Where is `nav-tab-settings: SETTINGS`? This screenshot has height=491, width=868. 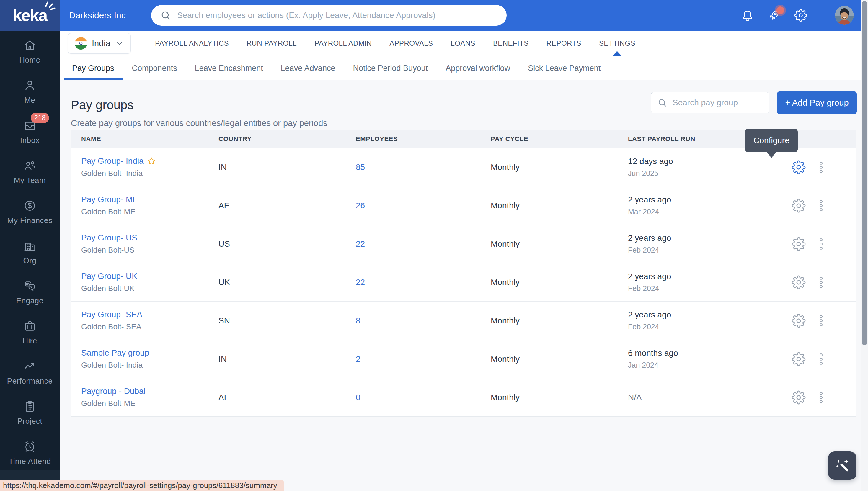 nav-tab-settings: SETTINGS is located at coordinates (617, 43).